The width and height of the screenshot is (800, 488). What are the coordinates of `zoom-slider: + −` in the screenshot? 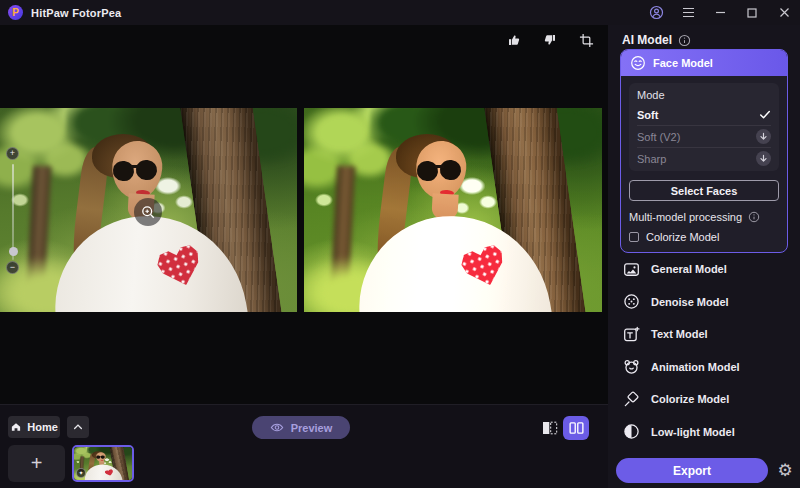 It's located at (13, 212).